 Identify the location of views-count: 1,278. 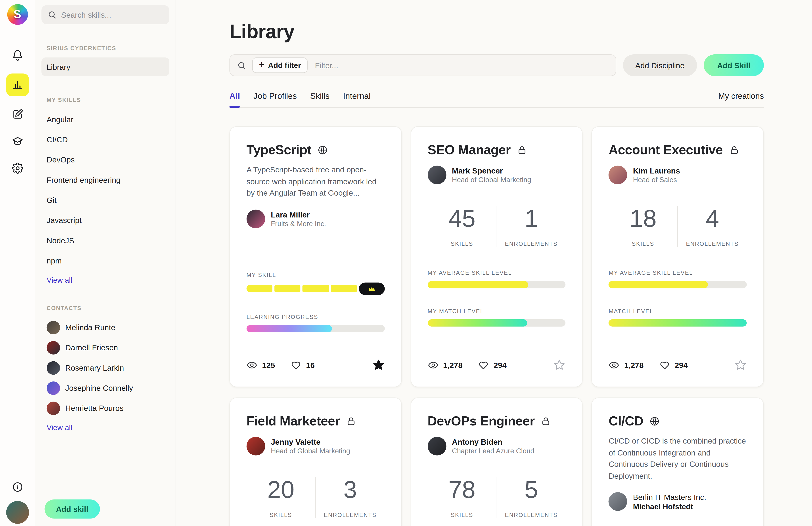
(445, 365).